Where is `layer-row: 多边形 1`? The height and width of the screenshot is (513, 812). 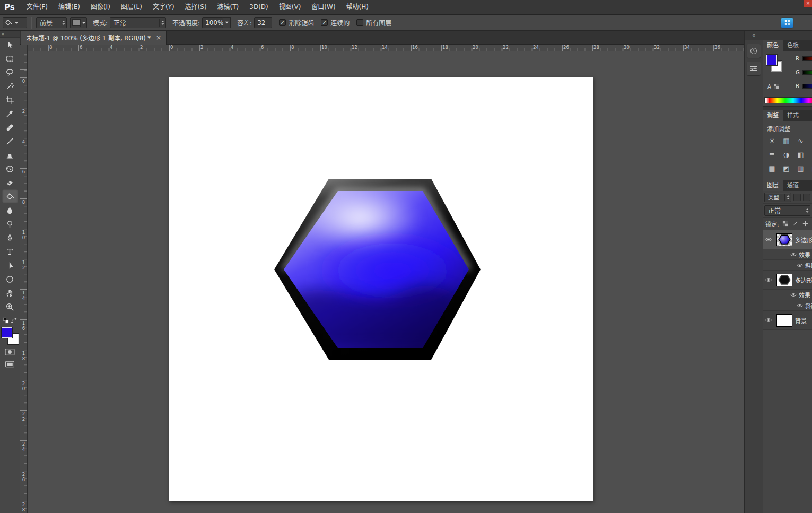
layer-row: 多边形 1 is located at coordinates (787, 280).